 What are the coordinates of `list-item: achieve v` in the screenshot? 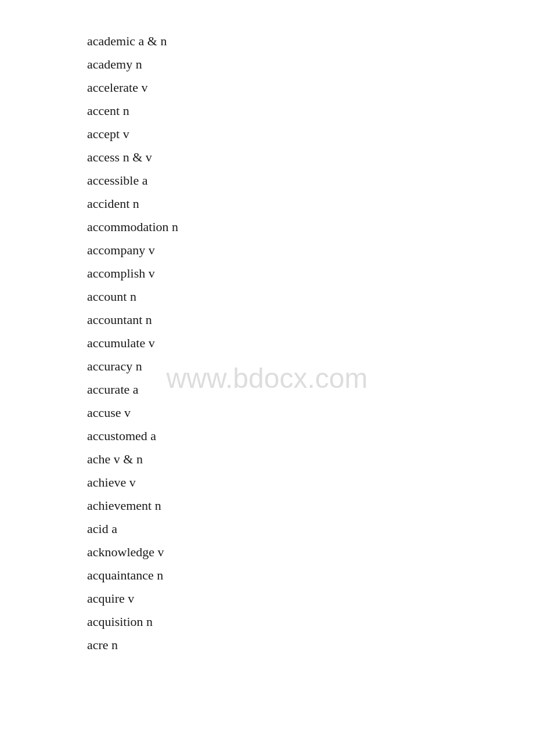 It's located at (311, 483).